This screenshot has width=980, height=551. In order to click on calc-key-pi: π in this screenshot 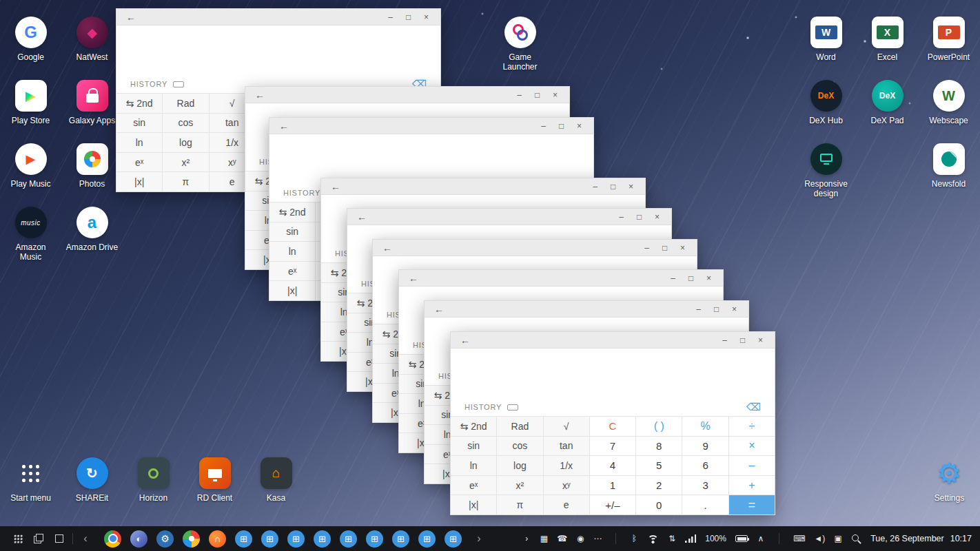, I will do `click(185, 182)`.